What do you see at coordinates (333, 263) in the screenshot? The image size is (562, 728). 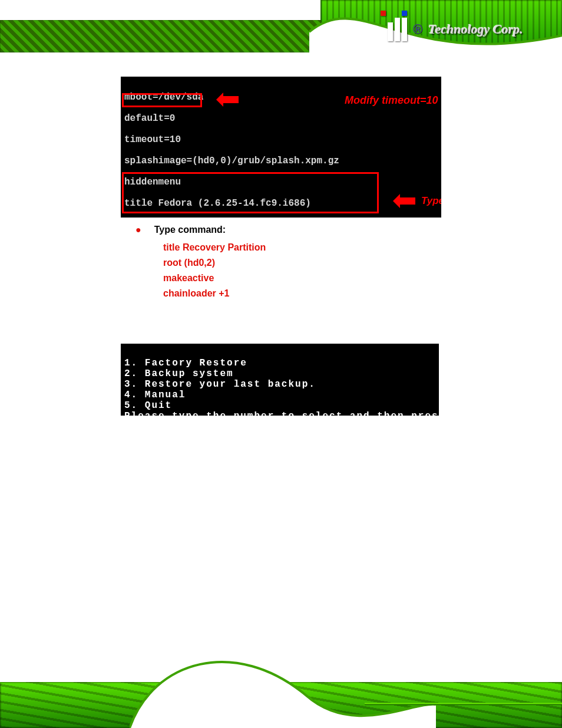 I see `command-item: root (hd0,2)` at bounding box center [333, 263].